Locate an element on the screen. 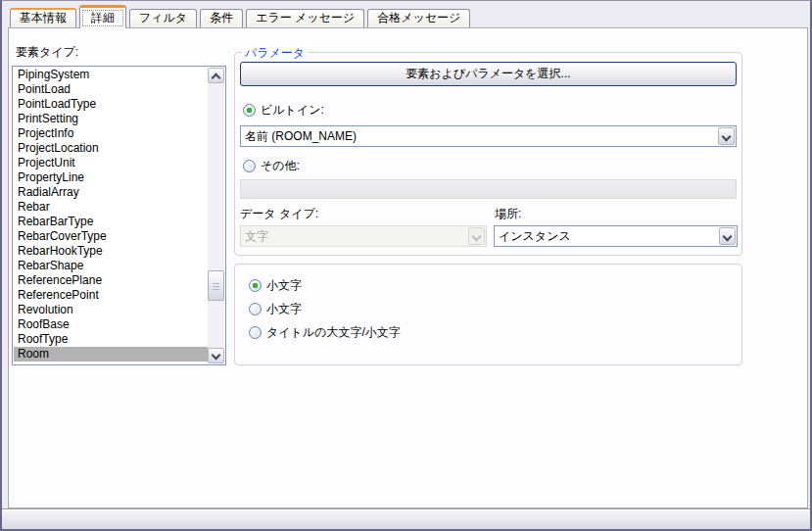 Image resolution: width=812 pixels, height=531 pixels. scrollbar-grip-icon is located at coordinates (215, 286).